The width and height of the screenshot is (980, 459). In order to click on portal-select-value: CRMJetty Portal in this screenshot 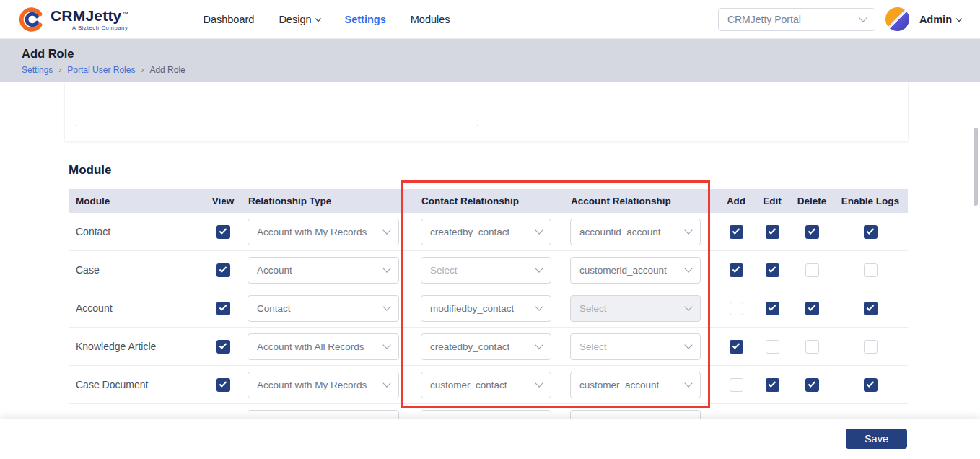, I will do `click(764, 19)`.